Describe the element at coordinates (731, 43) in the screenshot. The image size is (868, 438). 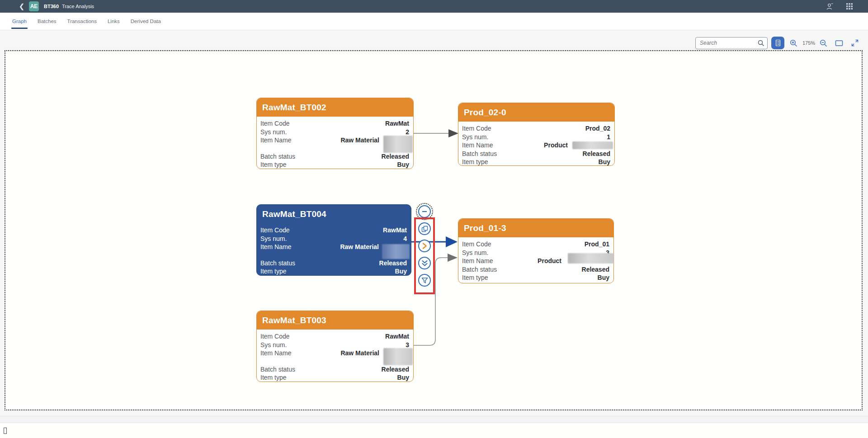
I see `search-box` at that location.